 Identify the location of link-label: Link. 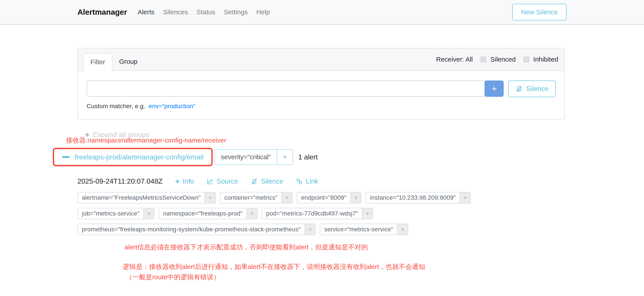
(312, 182).